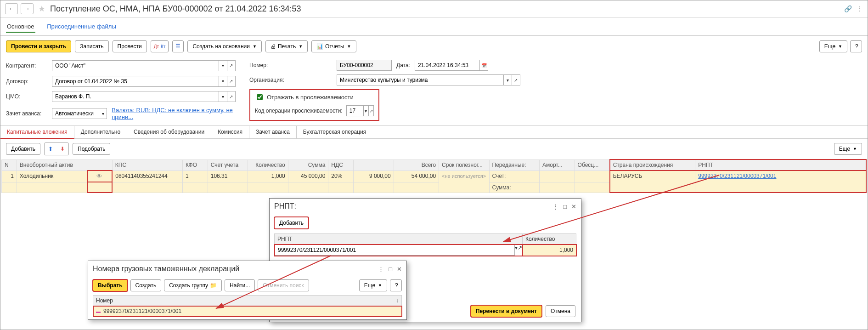 This screenshot has width=868, height=330. I want to click on tab-accounting: Бухгалтерская операция, so click(334, 132).